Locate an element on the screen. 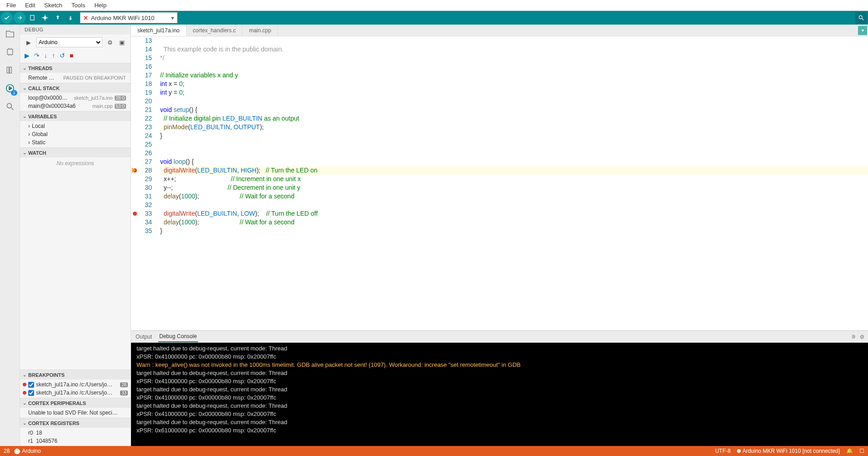 The width and height of the screenshot is (868, 456). watch-header: ⌄WATCH is located at coordinates (76, 152).